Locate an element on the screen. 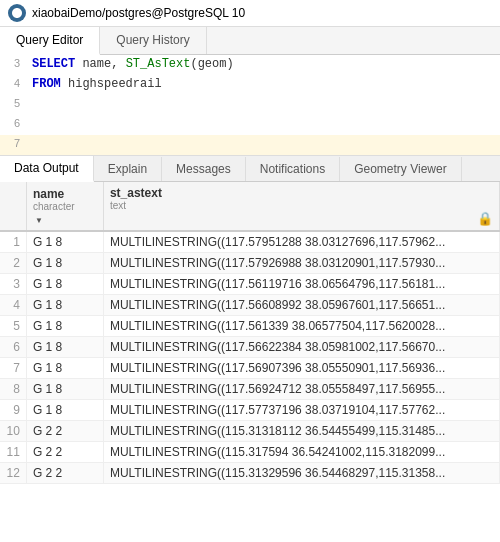 Image resolution: width=500 pixels, height=542 pixels. cell-geom: MULTILINESTRING((117.56924712 38.0555849… is located at coordinates (301, 390).